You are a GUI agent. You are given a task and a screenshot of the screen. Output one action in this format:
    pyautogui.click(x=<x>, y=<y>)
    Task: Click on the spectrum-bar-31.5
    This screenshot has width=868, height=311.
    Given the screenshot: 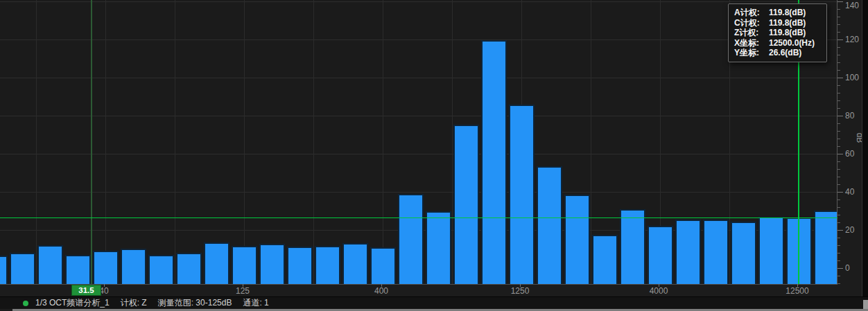 What is the action you would take?
    pyautogui.click(x=78, y=269)
    